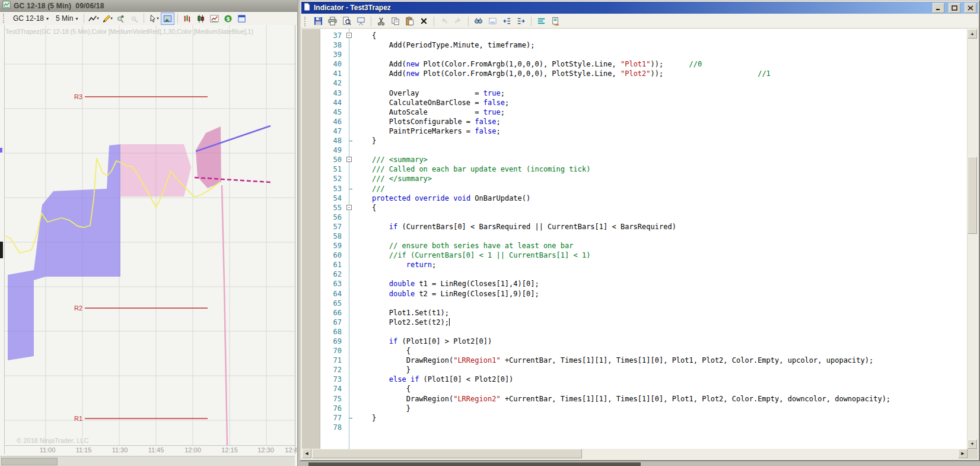 Image resolution: width=980 pixels, height=466 pixels. I want to click on find-icon, so click(478, 21).